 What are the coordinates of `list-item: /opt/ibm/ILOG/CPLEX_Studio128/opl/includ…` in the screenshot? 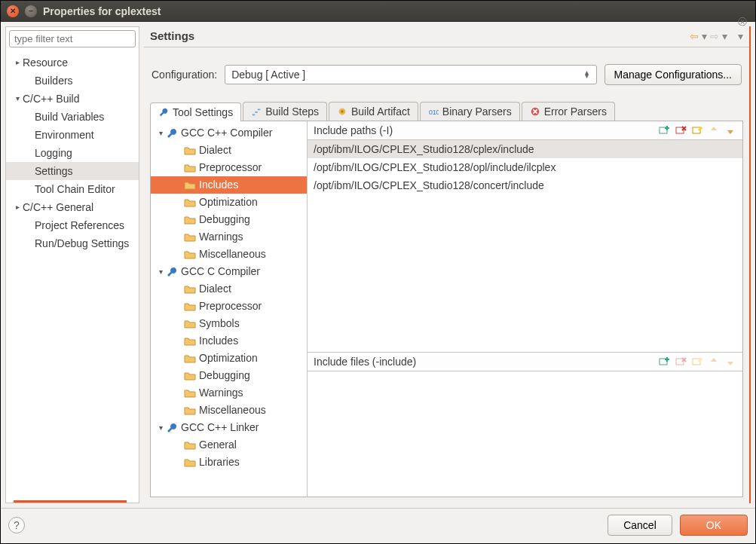 It's located at (525, 167).